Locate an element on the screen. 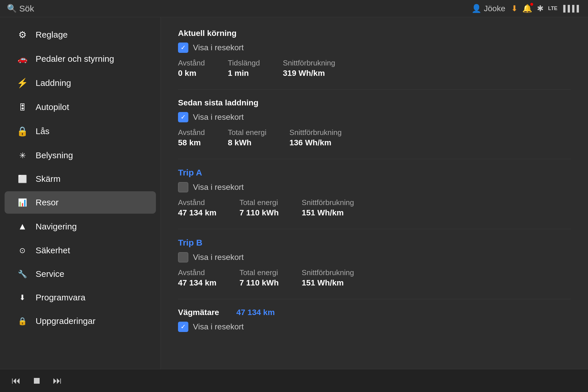  sidebar-item-belysning: ✳ Belysning is located at coordinates (80, 155).